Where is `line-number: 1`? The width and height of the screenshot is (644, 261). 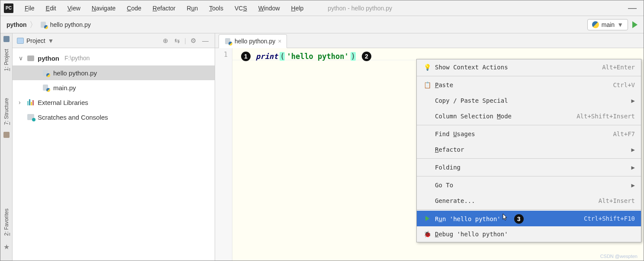
line-number: 1 is located at coordinates (222, 55).